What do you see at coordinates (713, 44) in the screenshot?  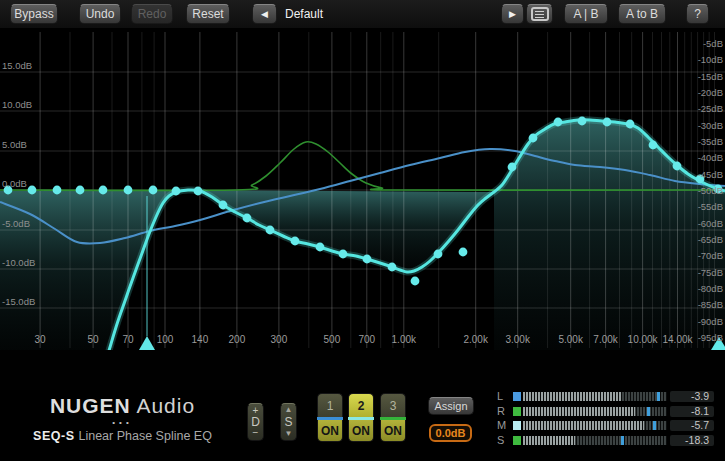 I see `right-db-label: -5dB` at bounding box center [713, 44].